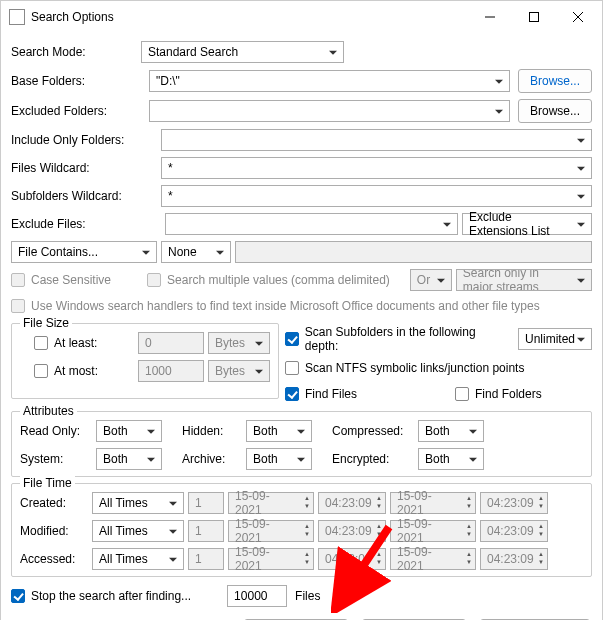 This screenshot has width=603, height=620. Describe the element at coordinates (66, 343) in the screenshot. I see `at-least-checkbox: At least:` at that location.